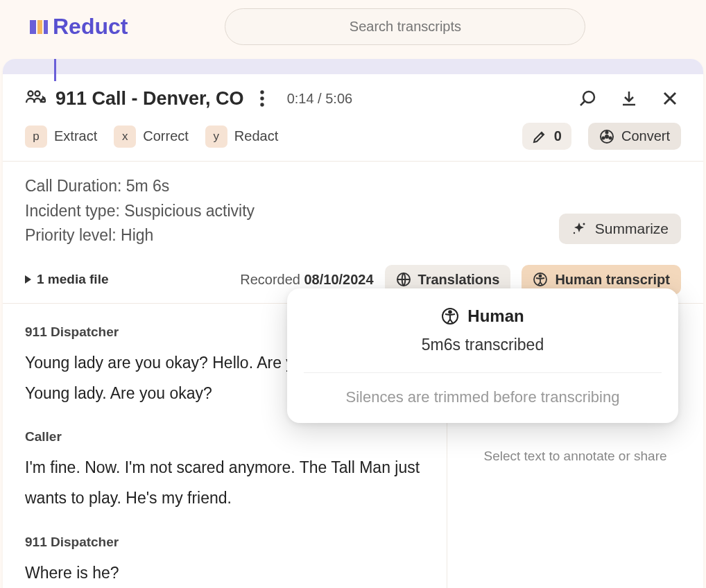  What do you see at coordinates (90, 26) in the screenshot?
I see `logo-text: Reduct` at bounding box center [90, 26].